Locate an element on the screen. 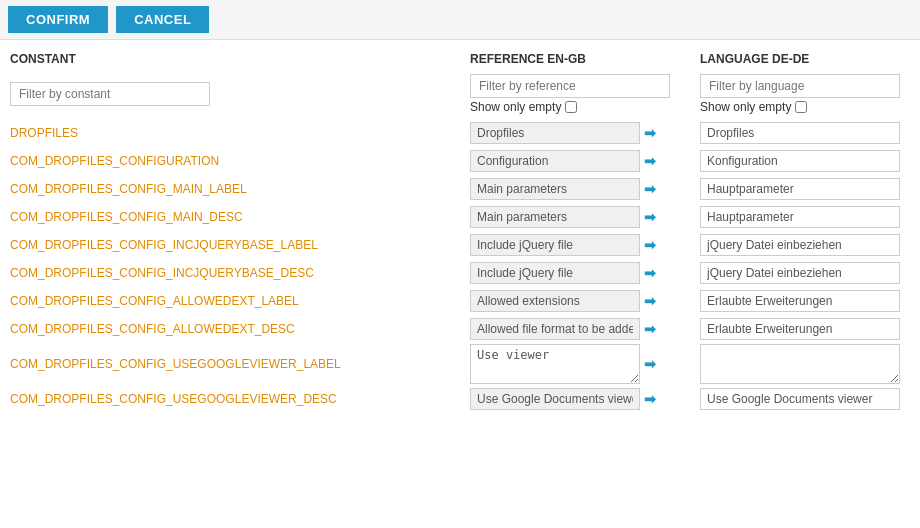 This screenshot has height=528, width=920. reference-textarea: Use viewer is located at coordinates (555, 364).